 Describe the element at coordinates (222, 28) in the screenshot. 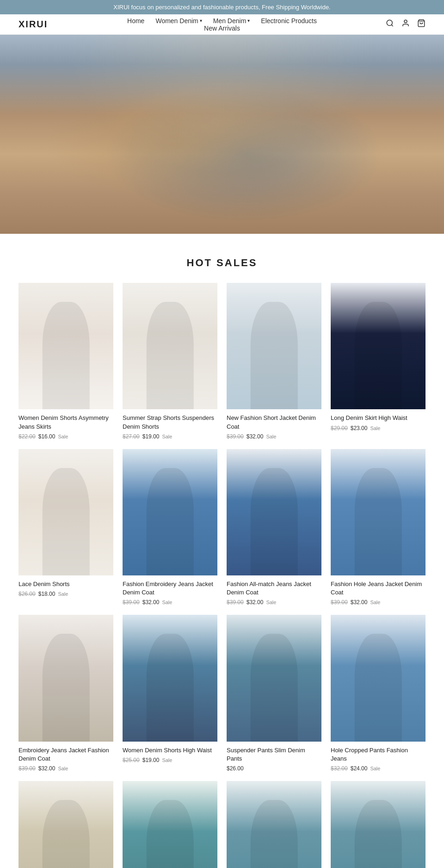

I see `nav-row-2: New Arrivals` at that location.